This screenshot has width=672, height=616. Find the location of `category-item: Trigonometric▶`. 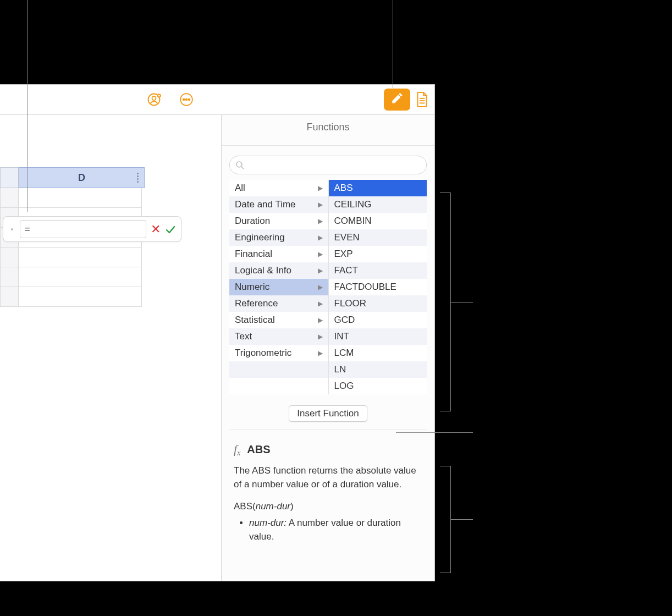

category-item: Trigonometric▶ is located at coordinates (279, 353).